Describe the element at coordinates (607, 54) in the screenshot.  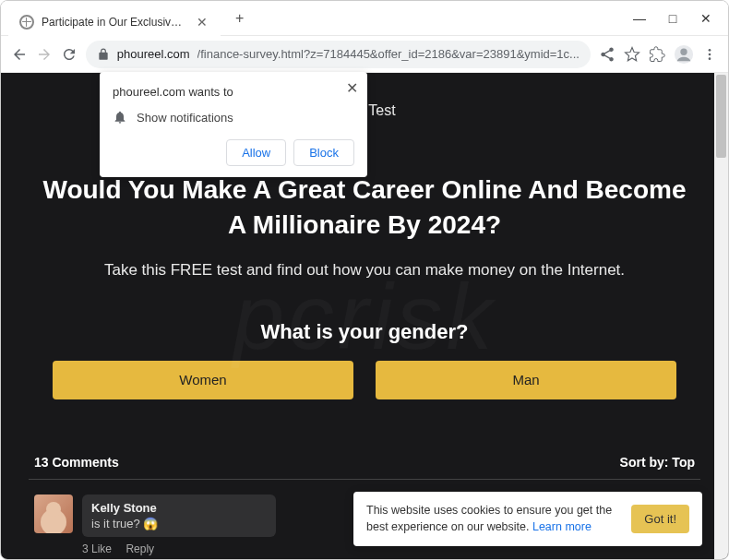
I see `share-button` at that location.